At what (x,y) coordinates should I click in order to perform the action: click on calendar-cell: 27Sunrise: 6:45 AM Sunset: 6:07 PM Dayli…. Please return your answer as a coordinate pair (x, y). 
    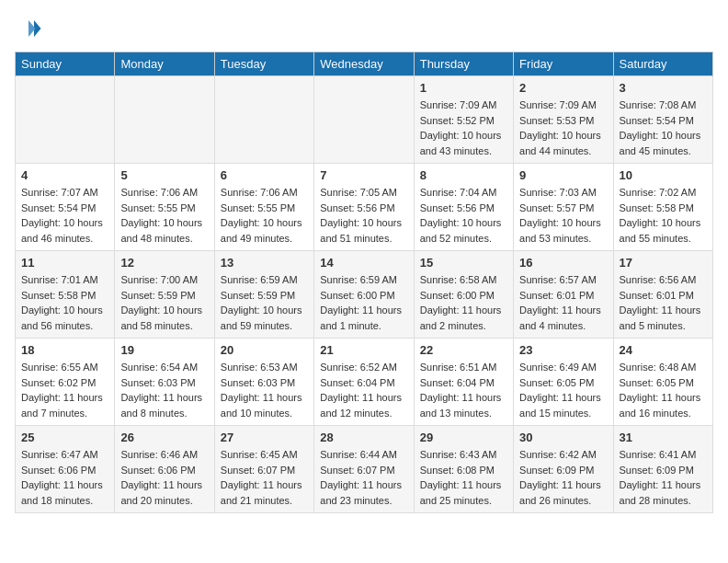
    Looking at the image, I should click on (264, 469).